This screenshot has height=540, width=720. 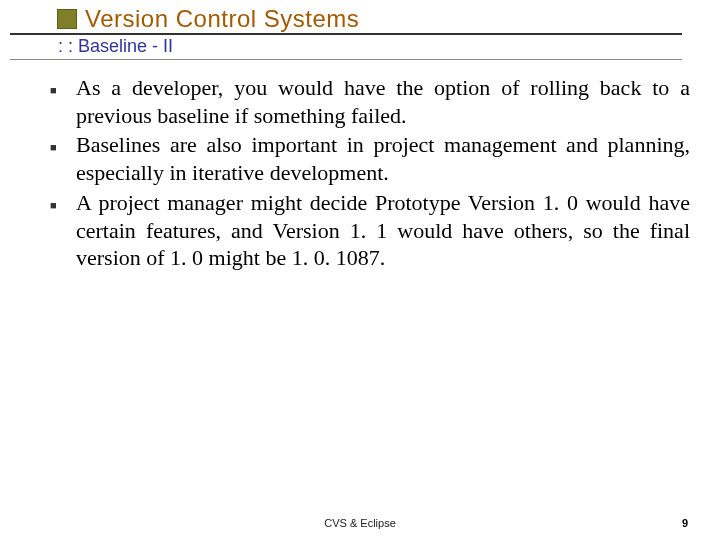 I want to click on bullet-text: Baselines are also important in project …, so click(x=383, y=158).